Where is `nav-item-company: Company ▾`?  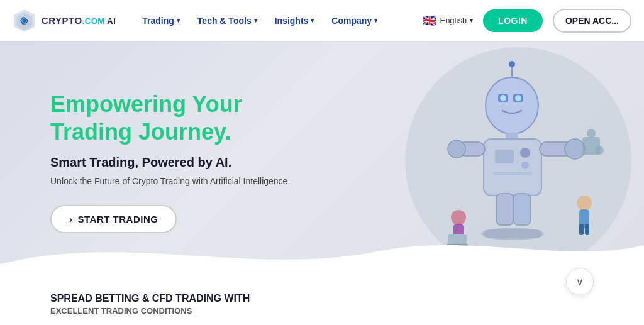 nav-item-company: Company ▾ is located at coordinates (355, 21).